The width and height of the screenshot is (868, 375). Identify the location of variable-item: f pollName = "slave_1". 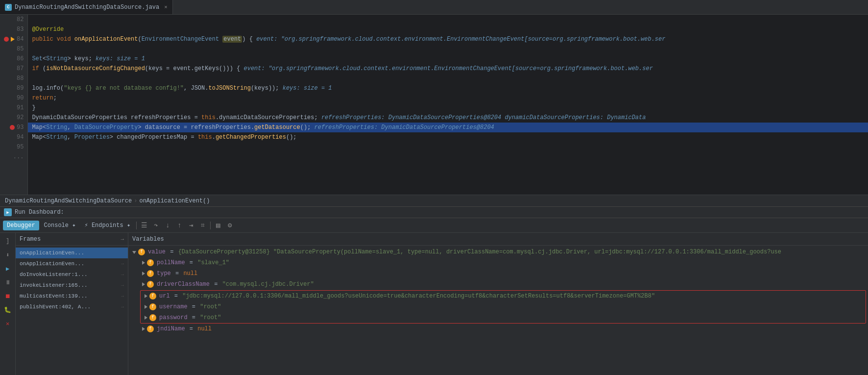
(503, 263).